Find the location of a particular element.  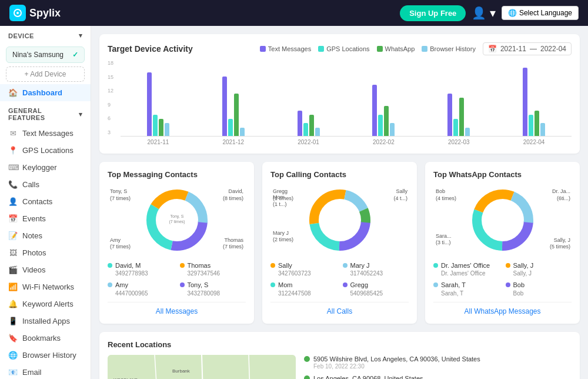

y-label-6: 6 is located at coordinates (111, 118).